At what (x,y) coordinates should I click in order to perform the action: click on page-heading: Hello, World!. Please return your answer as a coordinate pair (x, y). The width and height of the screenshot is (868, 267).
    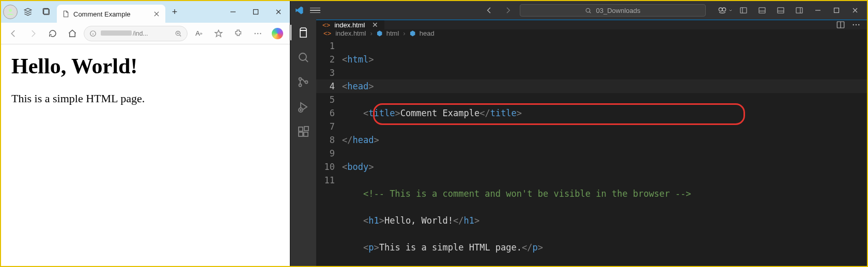
    Looking at the image, I should click on (146, 66).